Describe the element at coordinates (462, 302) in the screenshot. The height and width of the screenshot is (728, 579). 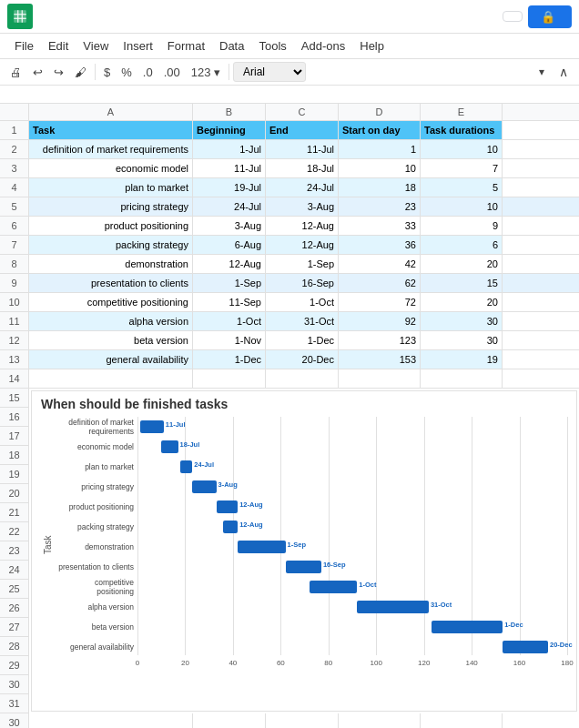
I see `cell-e-10: 20` at that location.